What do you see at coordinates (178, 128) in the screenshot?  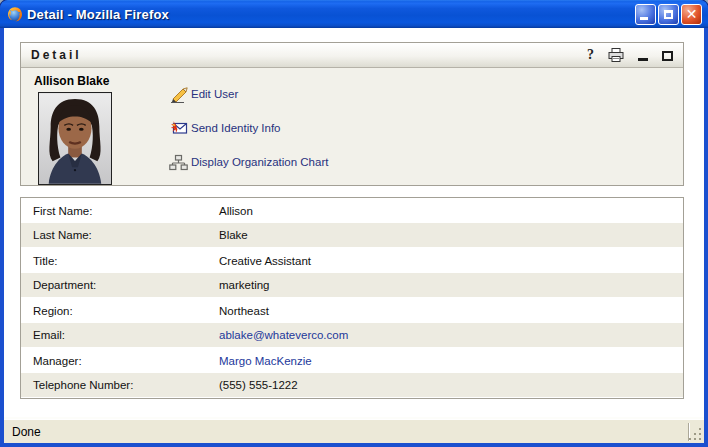 I see `send-mail-icon` at bounding box center [178, 128].